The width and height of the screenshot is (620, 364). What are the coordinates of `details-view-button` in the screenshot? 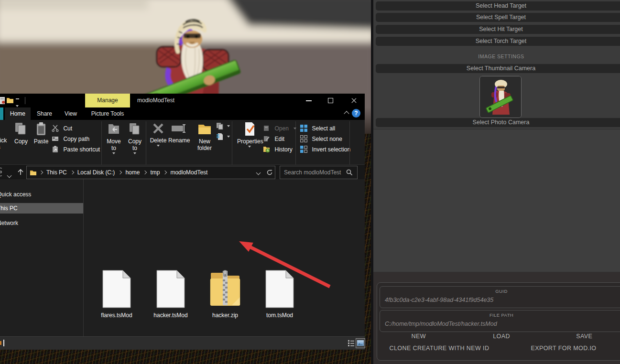 It's located at (351, 344).